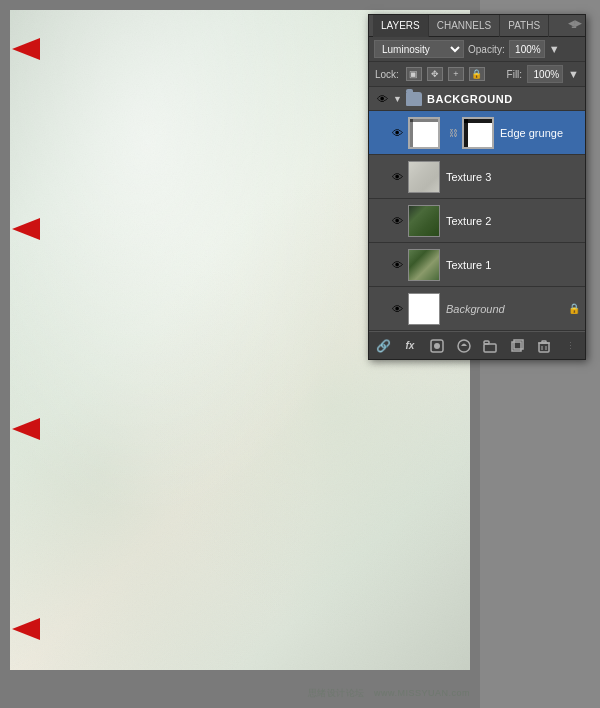  Describe the element at coordinates (464, 26) in the screenshot. I see `tab-channels: CHANNELS` at that location.